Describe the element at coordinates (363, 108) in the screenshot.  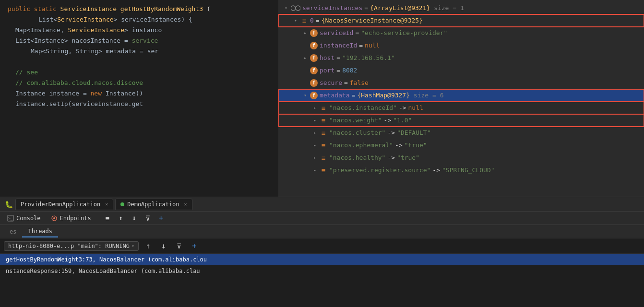
I see `key-nacos-instanceid: "nacos.instanceId"` at that location.